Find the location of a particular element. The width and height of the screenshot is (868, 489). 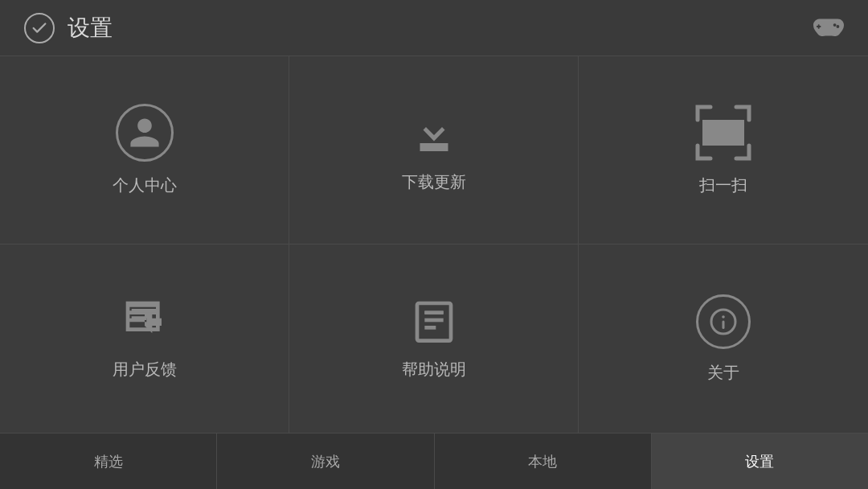

gamepad-icon is located at coordinates (829, 28).